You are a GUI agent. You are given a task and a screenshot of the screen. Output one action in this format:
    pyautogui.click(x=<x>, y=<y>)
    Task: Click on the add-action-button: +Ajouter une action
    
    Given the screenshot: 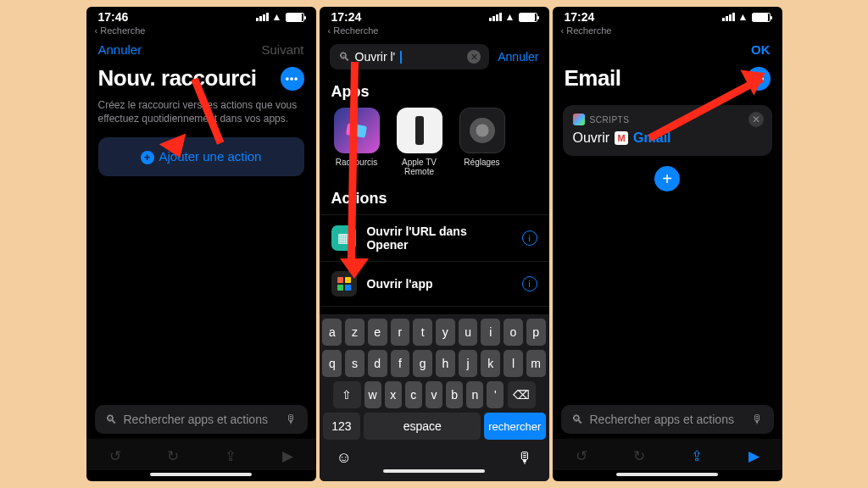 What is the action you would take?
    pyautogui.click(x=202, y=157)
    